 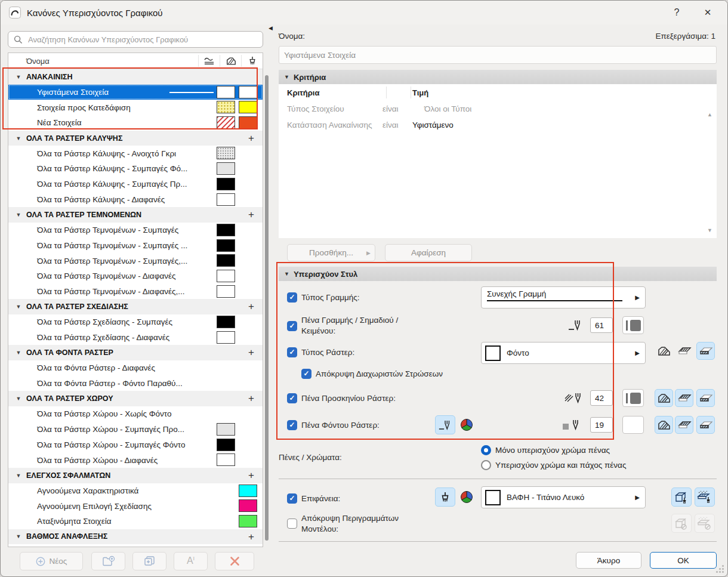 I want to click on list-item: ▼ Αγνοούμενη Επιλογή Σχεδίασης +, so click(x=135, y=506).